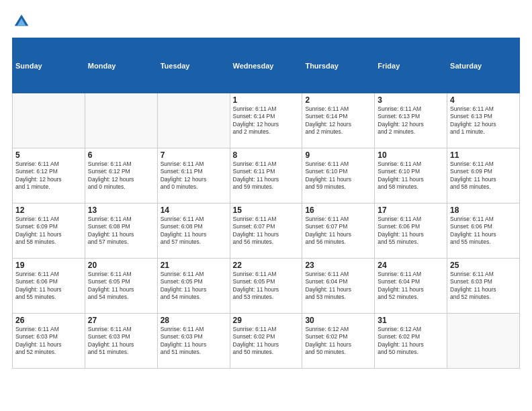 The height and width of the screenshot is (411, 532). Describe the element at coordinates (266, 341) in the screenshot. I see `calendar-cell: 29Sunrise: 6:11 AM Sunset: 6:02 PM Dayli…` at that location.